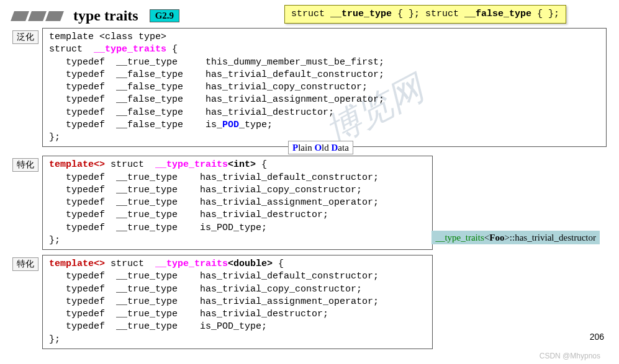  Describe the element at coordinates (25, 165) in the screenshot. I see `tag-spec-int: 特化` at that location.